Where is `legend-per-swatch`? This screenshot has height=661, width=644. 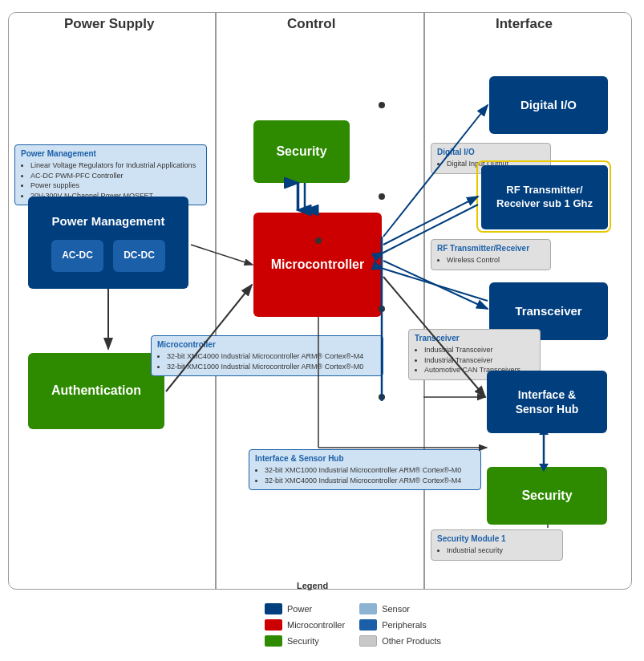 legend-per-swatch is located at coordinates (368, 625).